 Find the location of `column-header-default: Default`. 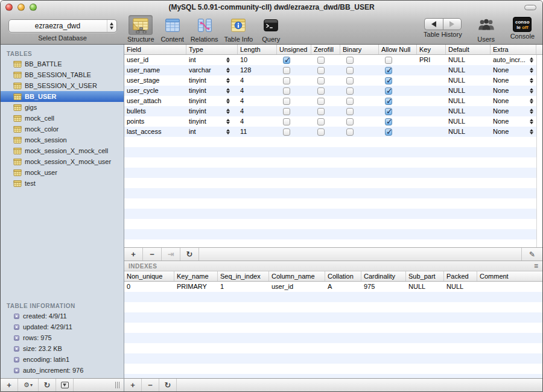

column-header-default: Default is located at coordinates (468, 49).